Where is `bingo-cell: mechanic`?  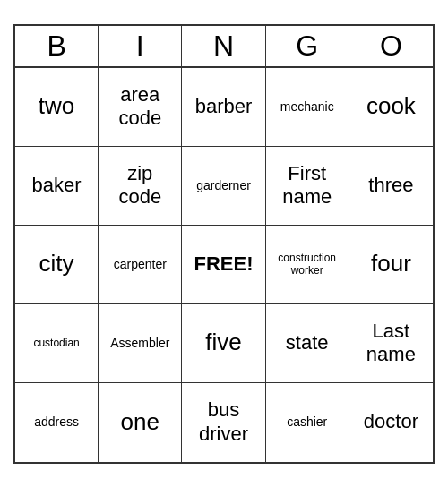
bingo-cell: mechanic is located at coordinates (308, 107).